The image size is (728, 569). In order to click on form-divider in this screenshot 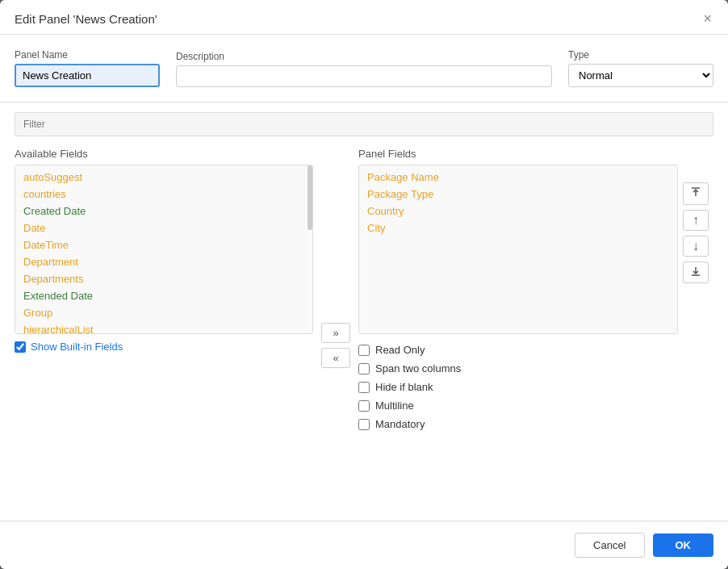, I will do `click(364, 102)`.